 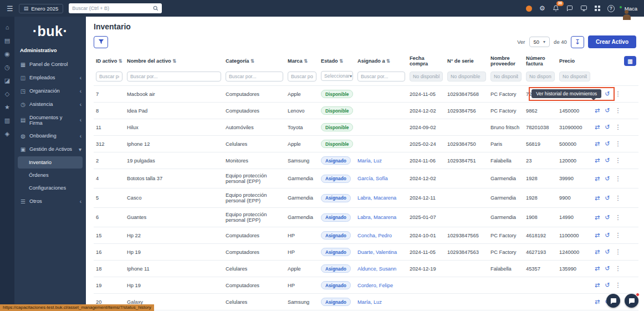 What do you see at coordinates (630, 61) in the screenshot?
I see `column-settings-button: ▥` at bounding box center [630, 61].